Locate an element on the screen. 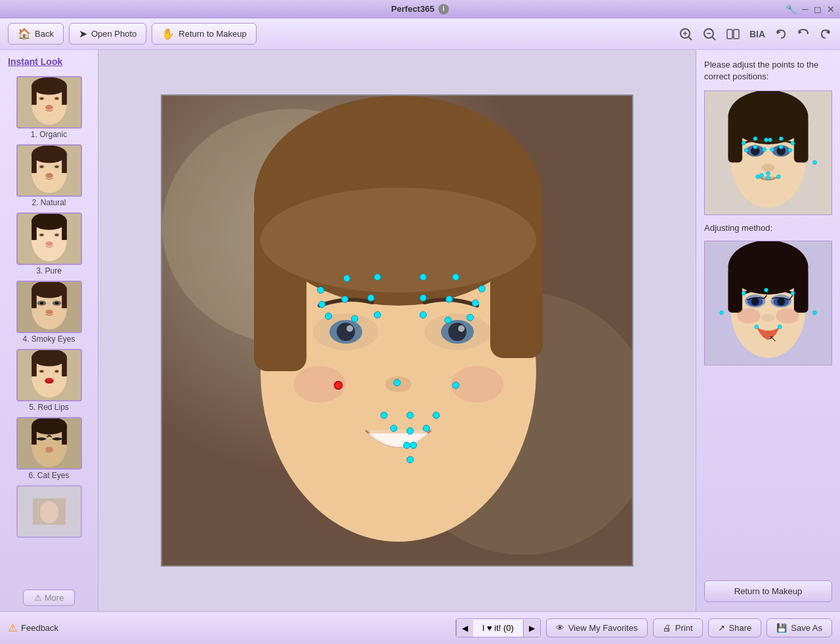 This screenshot has height=644, width=840. like-button: I ♥ it! (0) is located at coordinates (498, 628).